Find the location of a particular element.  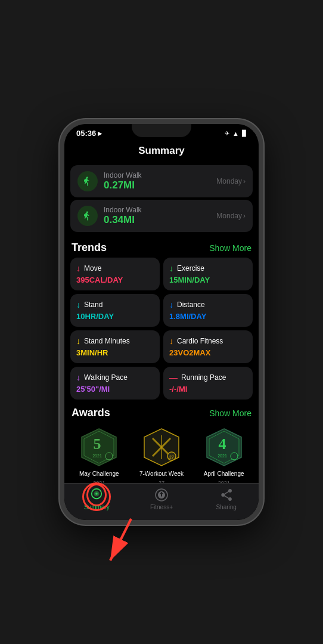

svg-text: 4 is located at coordinates (222, 444).